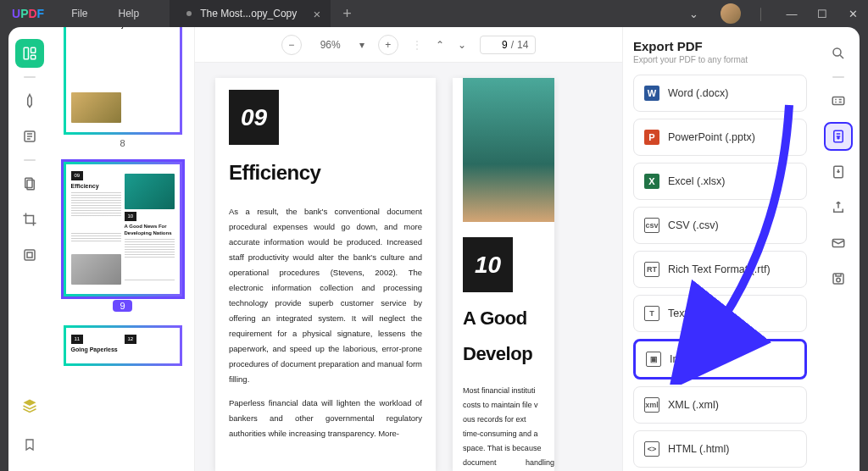 The width and height of the screenshot is (868, 471). I want to click on share-button, so click(838, 208).